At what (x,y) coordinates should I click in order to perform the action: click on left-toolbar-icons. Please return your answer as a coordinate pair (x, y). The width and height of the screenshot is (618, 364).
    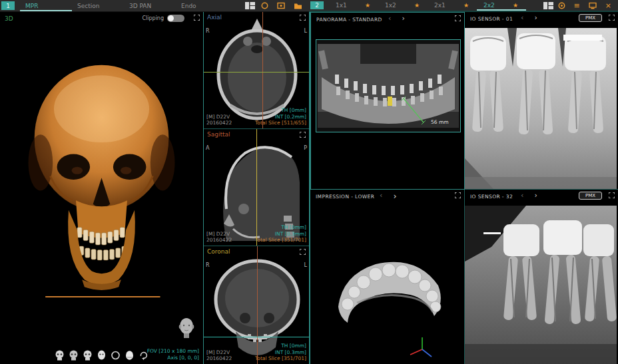
    Looking at the image, I should click on (282, 5).